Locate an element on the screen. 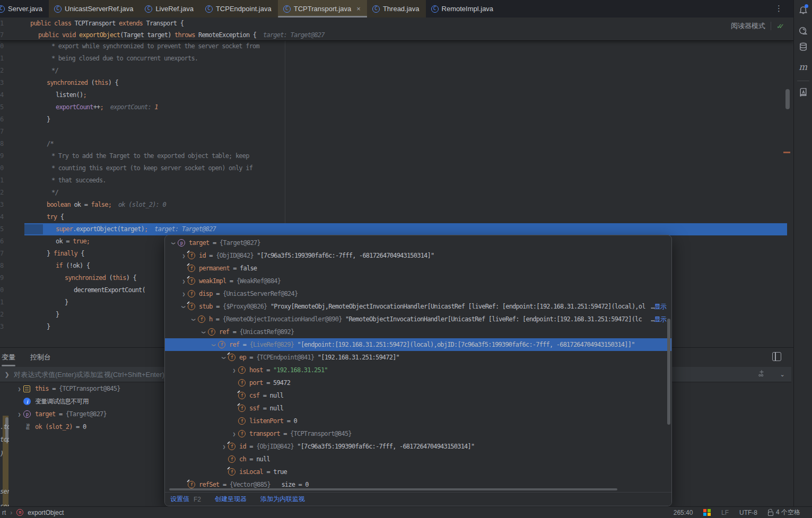 Image resolution: width=812 pixels, height=518 pixels. line-separator: LF is located at coordinates (725, 513).